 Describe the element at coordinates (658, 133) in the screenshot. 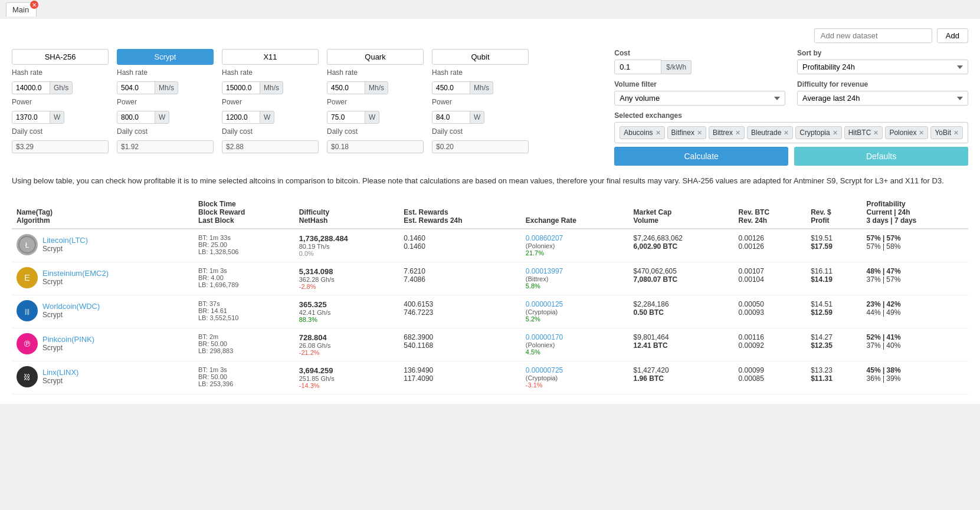

I see `exchange-abucoins-remove: ✕` at that location.